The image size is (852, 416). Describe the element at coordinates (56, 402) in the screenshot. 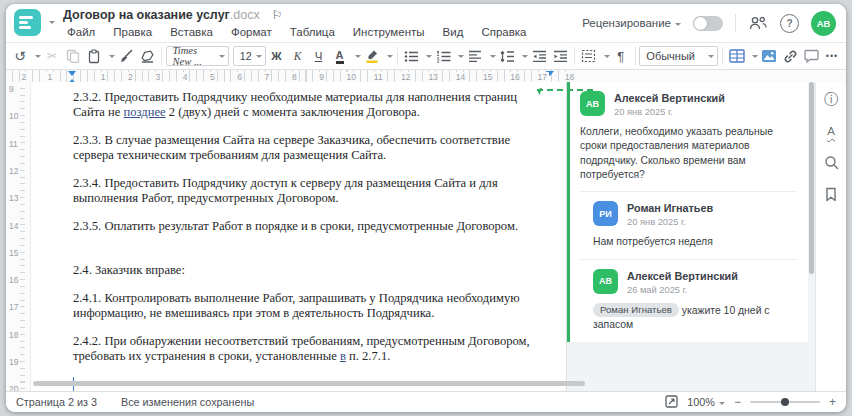

I see `page-indicator: Страница 2 из 3` at that location.